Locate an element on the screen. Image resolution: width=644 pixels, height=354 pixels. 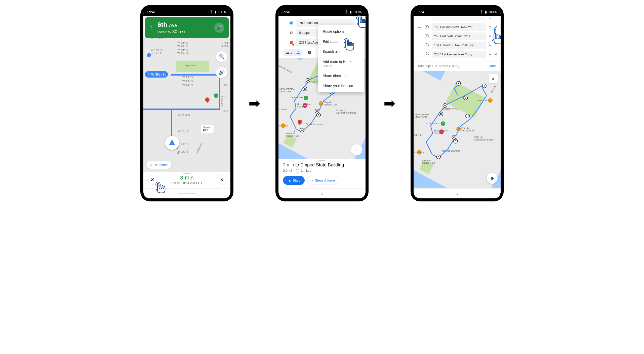
menu-route-options: Route options is located at coordinates (341, 31).